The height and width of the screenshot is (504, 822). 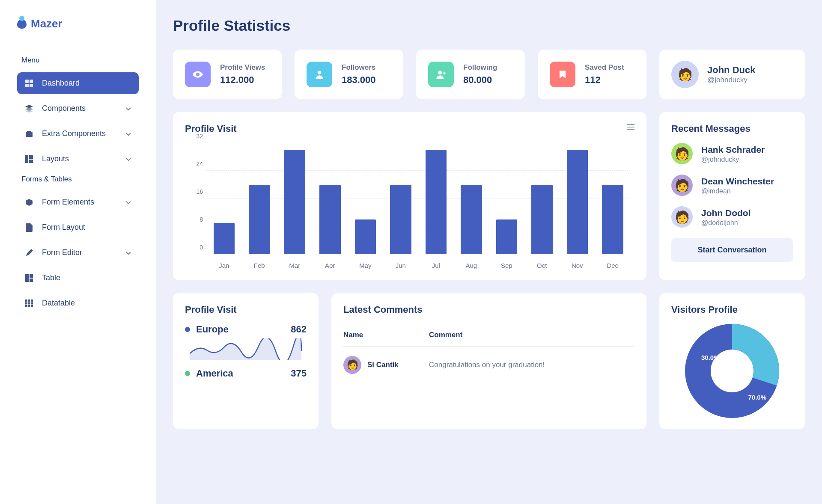 I want to click on sidebar-item-form-elements: Form Elements, so click(x=78, y=202).